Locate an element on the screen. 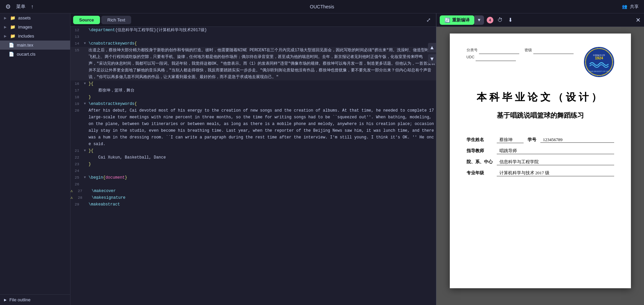  pdf-subtitle: 基于唱跳说唱篮球的舞蹈练习 is located at coordinates (540, 115).